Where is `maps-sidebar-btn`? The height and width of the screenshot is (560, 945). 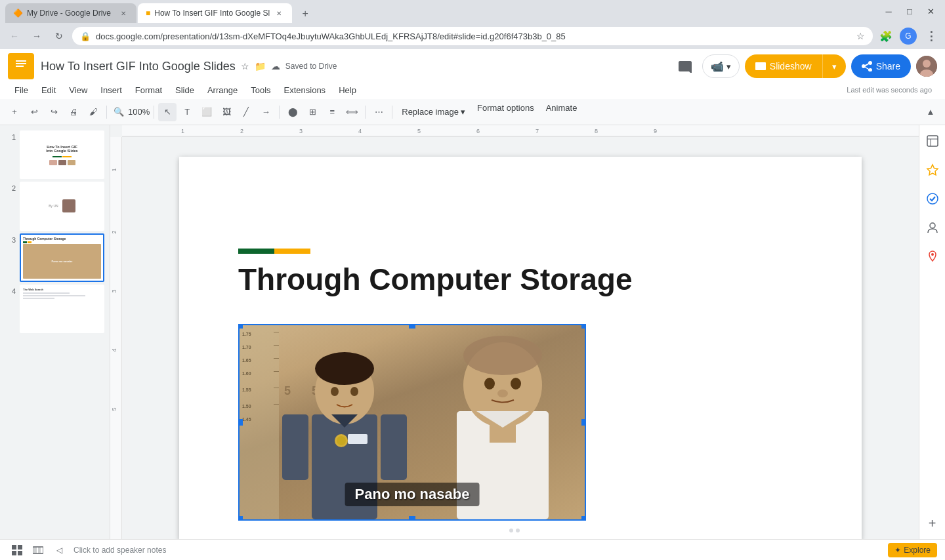
maps-sidebar-btn is located at coordinates (933, 256).